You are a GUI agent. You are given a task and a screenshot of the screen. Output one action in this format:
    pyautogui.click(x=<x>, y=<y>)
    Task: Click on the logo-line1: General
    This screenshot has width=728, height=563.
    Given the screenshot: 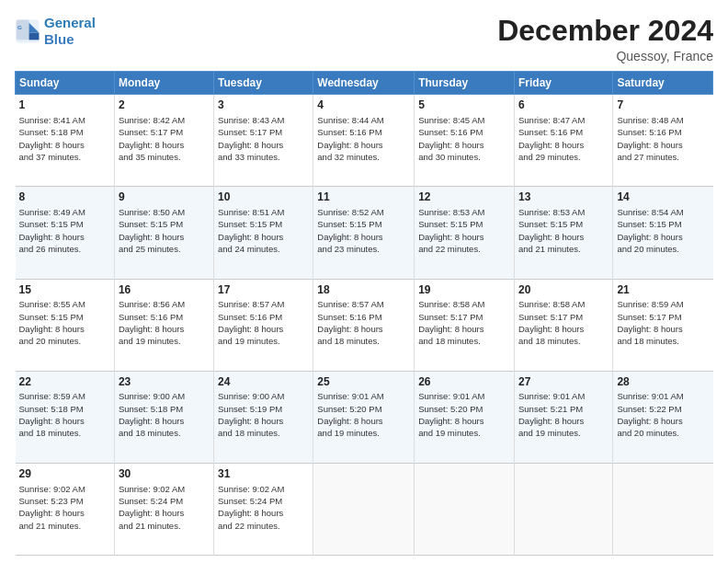 What is the action you would take?
    pyautogui.click(x=70, y=22)
    